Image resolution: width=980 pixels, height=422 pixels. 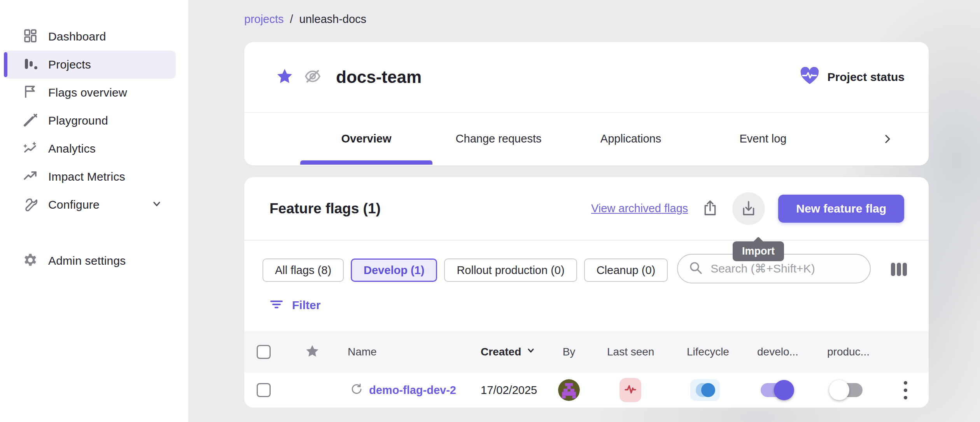 What do you see at coordinates (366, 163) in the screenshot?
I see `active-tab-underline` at bounding box center [366, 163].